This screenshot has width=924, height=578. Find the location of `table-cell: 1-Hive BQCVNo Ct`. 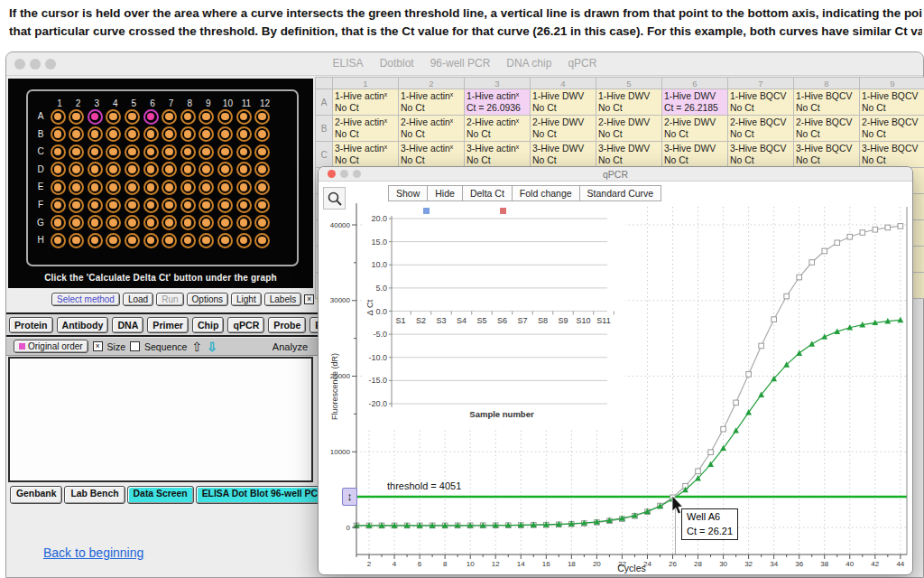

table-cell: 1-Hive BQCVNo Ct is located at coordinates (827, 103).